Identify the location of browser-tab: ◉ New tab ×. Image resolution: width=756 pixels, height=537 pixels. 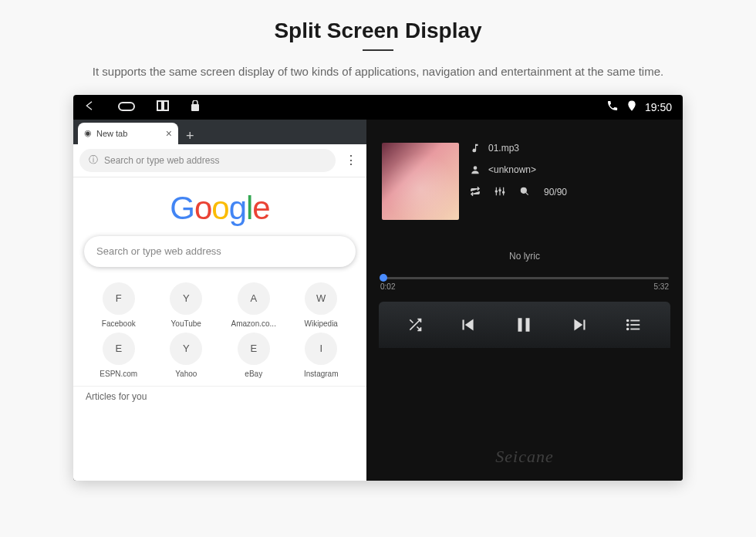
(128, 133).